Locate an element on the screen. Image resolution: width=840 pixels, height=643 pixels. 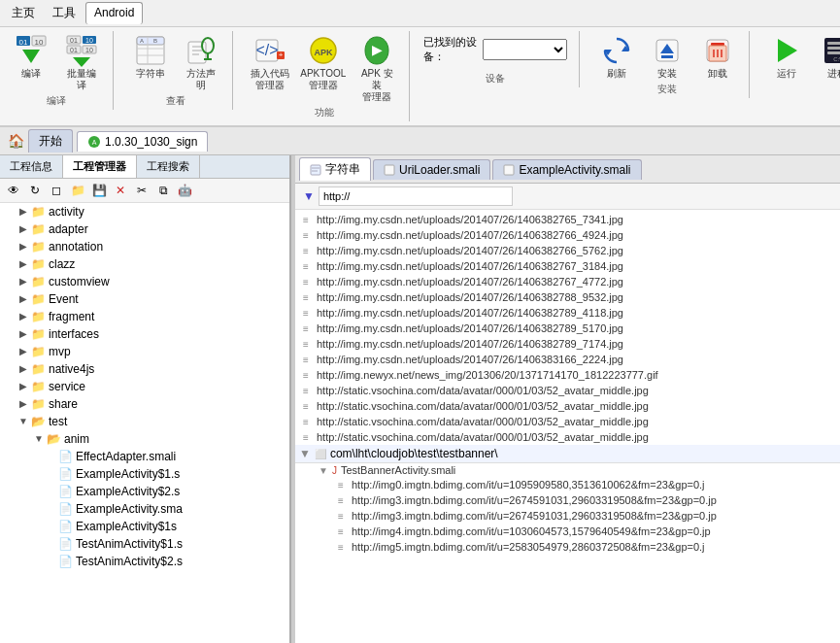
tree-item: 📄 ExampleActivity$1.s is located at coordinates (145, 474).